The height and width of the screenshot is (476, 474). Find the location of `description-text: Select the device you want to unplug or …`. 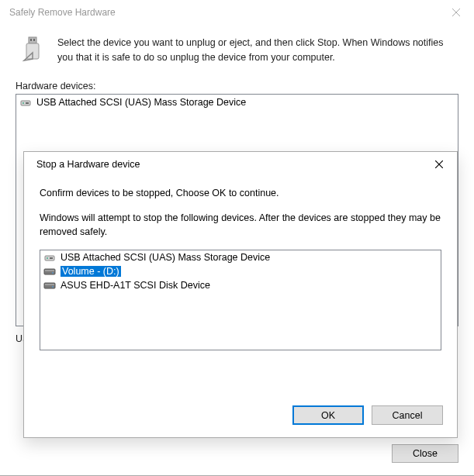

description-text: Select the device you want to unplug or … is located at coordinates (258, 50).